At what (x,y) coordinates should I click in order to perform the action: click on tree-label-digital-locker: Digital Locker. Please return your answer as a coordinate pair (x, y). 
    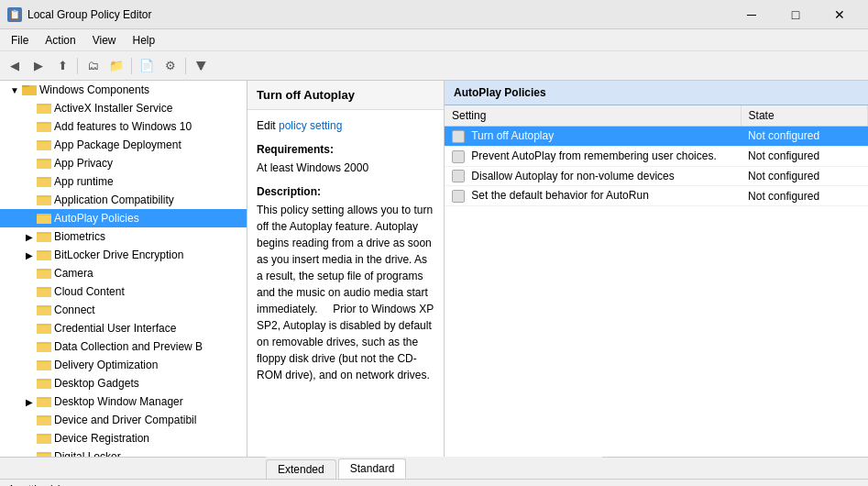
    Looking at the image, I should click on (88, 453).